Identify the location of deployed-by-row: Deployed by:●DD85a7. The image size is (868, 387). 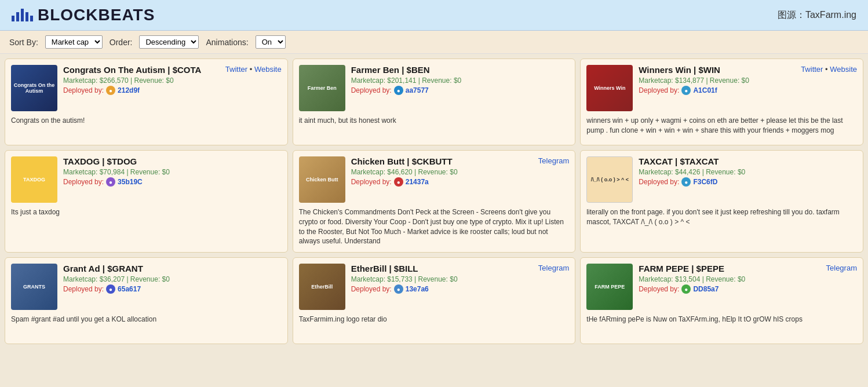
(747, 289).